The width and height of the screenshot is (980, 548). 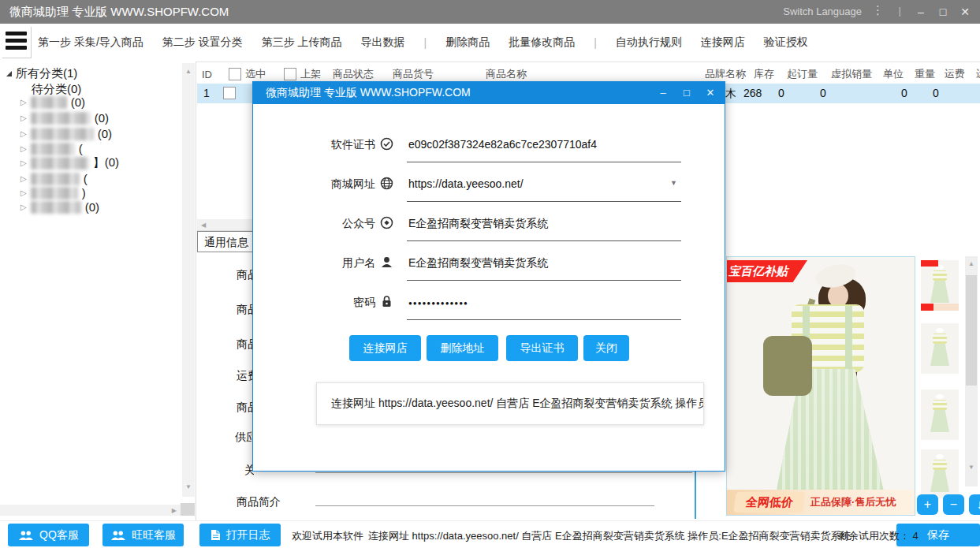 I want to click on menu-step1-import: 第一步 采集/导入商品, so click(x=91, y=43).